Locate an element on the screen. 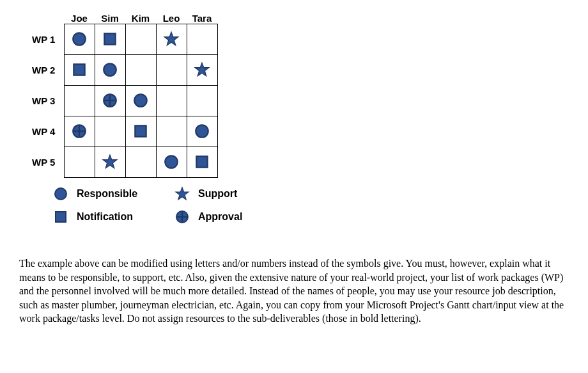  legend-support: Support is located at coordinates (233, 194).